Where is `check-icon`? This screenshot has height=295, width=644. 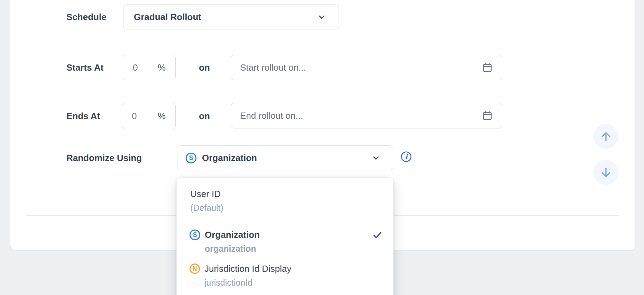
check-icon is located at coordinates (377, 235).